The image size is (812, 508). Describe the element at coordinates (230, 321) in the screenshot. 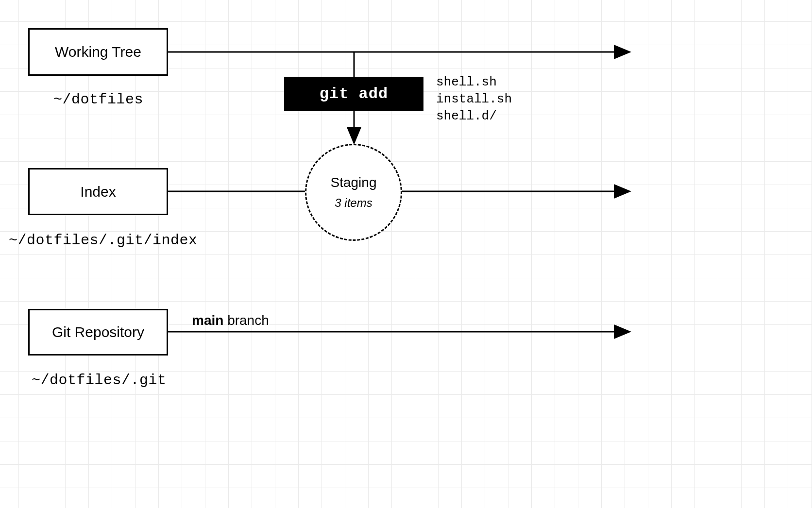

I see `branch-label: main branch` at that location.